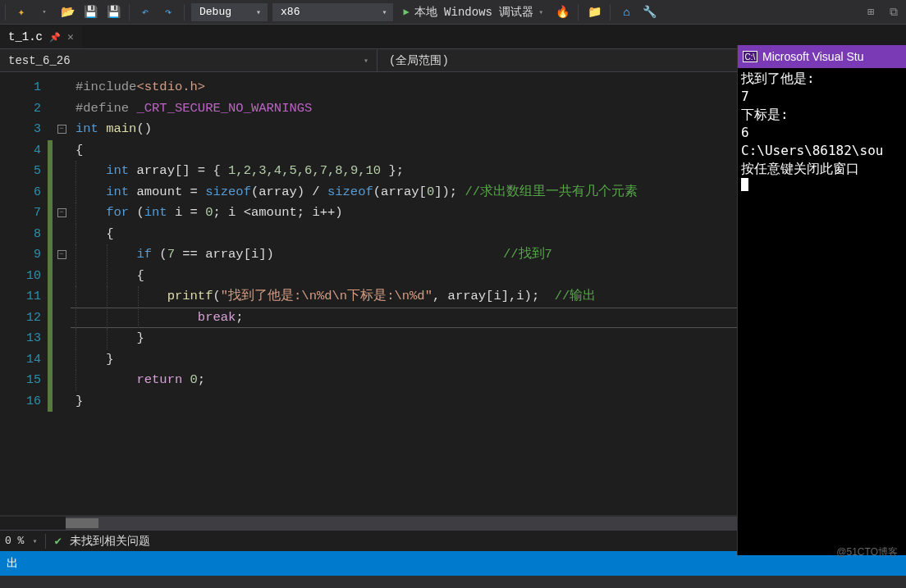  Describe the element at coordinates (419, 61) in the screenshot. I see `scope-label: (全局范围)` at that location.